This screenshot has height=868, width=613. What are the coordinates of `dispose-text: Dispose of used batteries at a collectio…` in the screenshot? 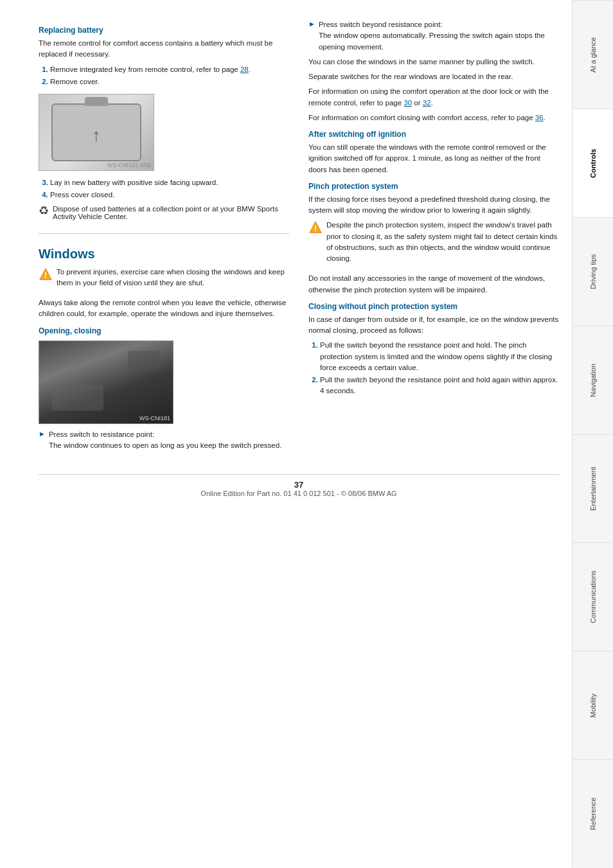 It's located at (171, 213).